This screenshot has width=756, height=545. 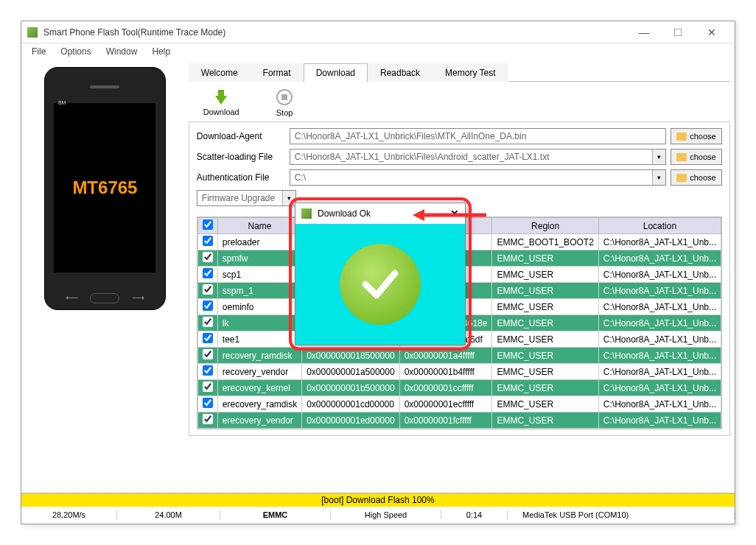 I want to click on table-row: erecovery_ramdisk 0x000000001cd00000 0x0…, so click(x=459, y=404).